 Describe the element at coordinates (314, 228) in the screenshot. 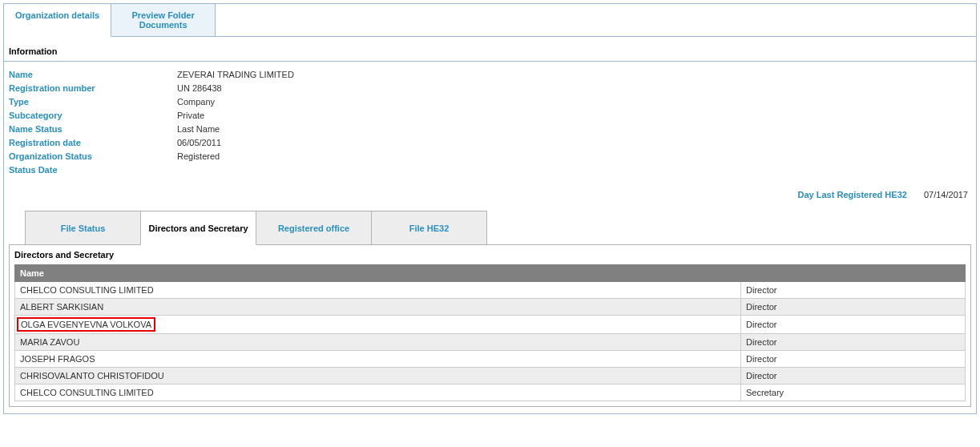

I see `subtab-registered-office: Registered office` at that location.